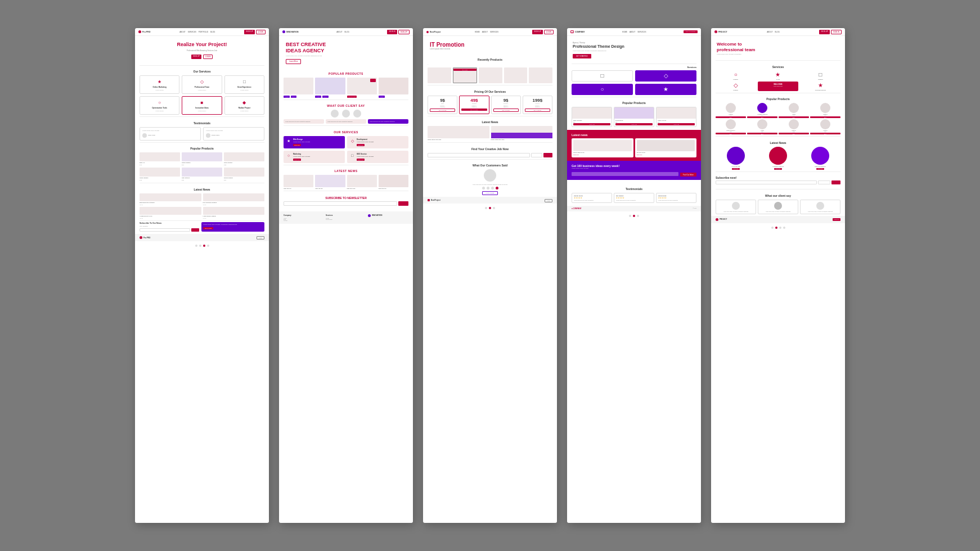  I want to click on dot-5c, so click(780, 228).